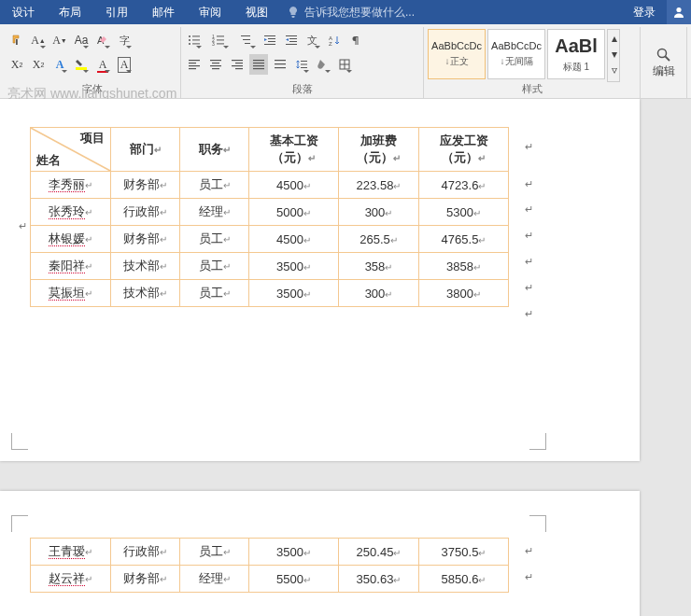 Image resolution: width=691 pixels, height=616 pixels. I want to click on format-painter-button, so click(17, 40).